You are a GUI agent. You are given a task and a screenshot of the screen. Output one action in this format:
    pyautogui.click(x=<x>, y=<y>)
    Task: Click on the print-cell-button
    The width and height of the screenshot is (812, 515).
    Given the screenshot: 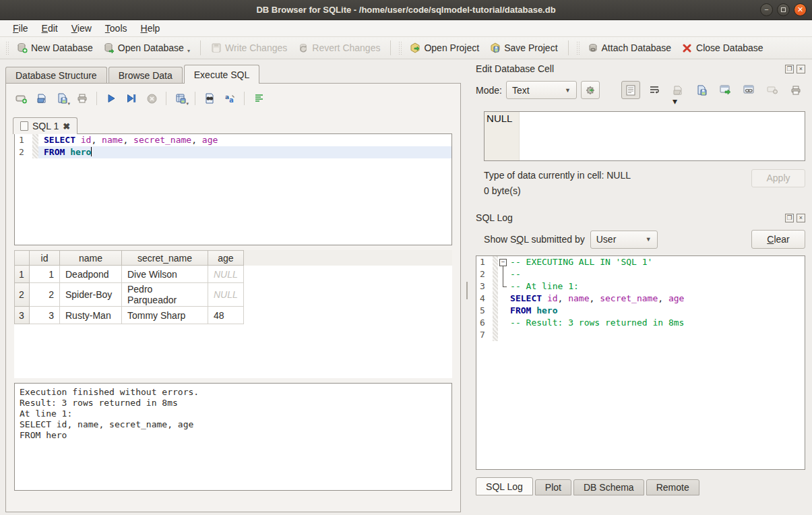 What is the action you would take?
    pyautogui.click(x=796, y=90)
    